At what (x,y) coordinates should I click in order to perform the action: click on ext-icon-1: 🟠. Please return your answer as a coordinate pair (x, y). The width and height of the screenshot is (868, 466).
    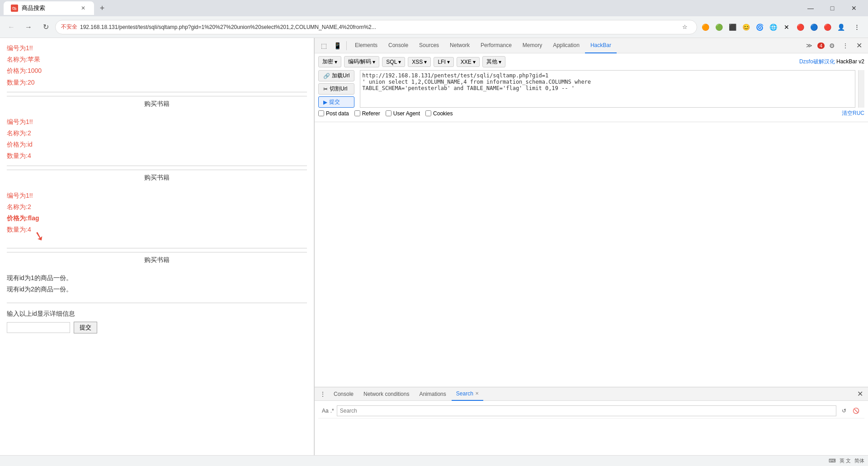
    Looking at the image, I should click on (705, 27).